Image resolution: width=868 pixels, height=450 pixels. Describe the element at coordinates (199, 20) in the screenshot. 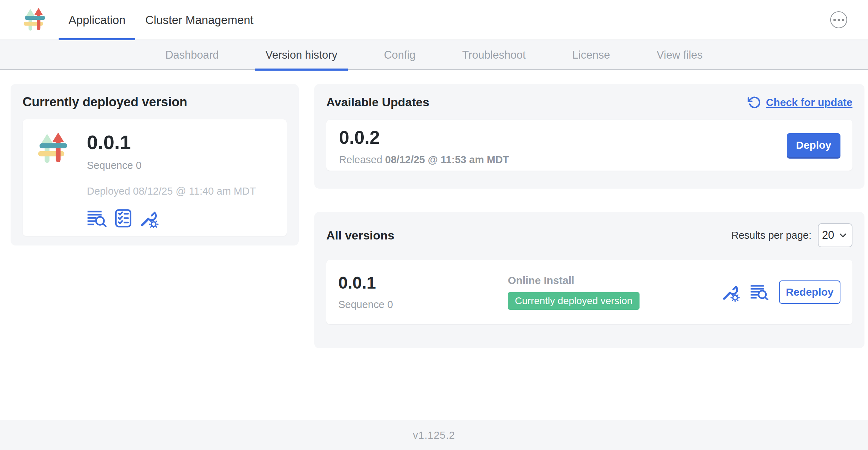

I see `tab-cluster-management: Cluster Management` at that location.